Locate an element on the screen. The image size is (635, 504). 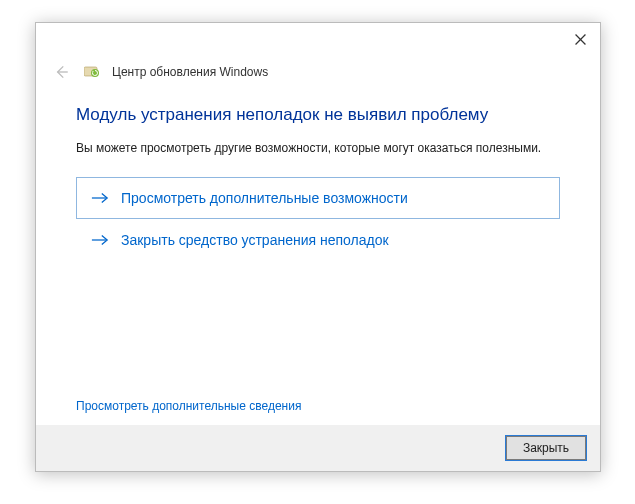
windows-update-icon is located at coordinates (92, 72).